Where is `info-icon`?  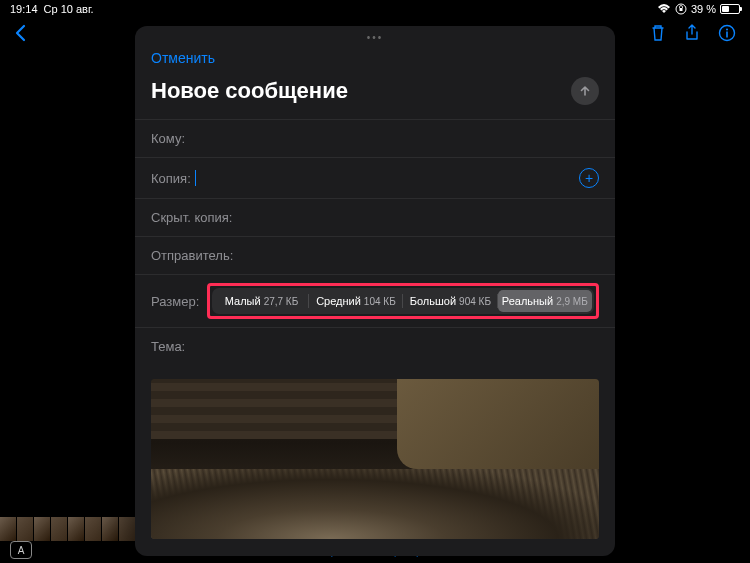
info-icon is located at coordinates (727, 33).